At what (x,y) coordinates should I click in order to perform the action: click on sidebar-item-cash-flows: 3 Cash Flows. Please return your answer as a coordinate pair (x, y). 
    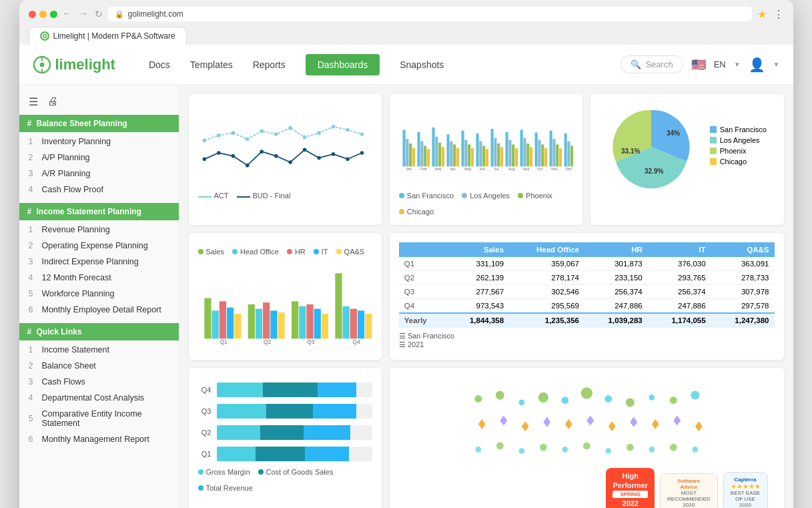
    Looking at the image, I should click on (99, 382).